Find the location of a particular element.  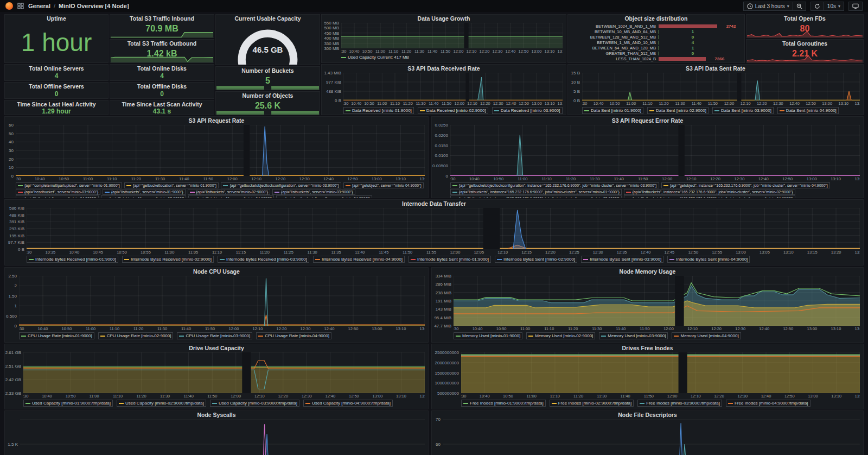

panel-title: Total Offline Disks is located at coordinates (162, 86).